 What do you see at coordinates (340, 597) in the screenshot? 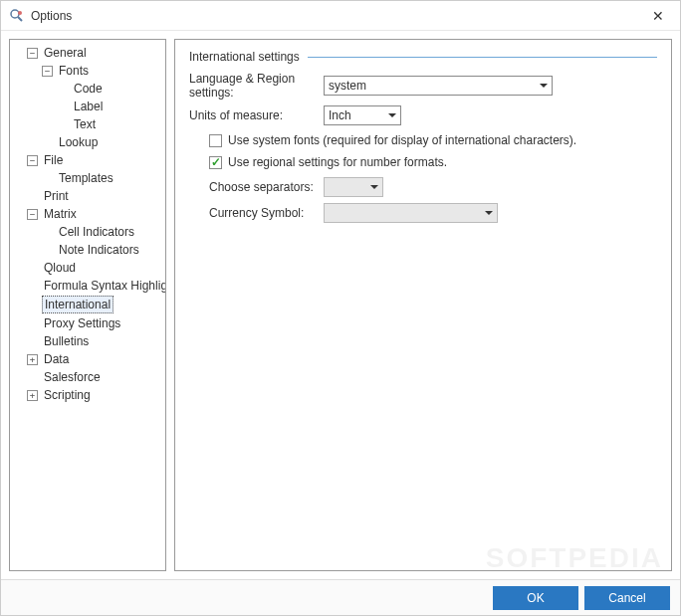
I see `dialog-footer: OK Cancel` at bounding box center [340, 597].